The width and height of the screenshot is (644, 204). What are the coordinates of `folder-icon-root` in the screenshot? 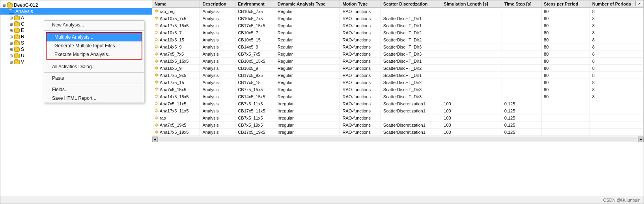 It's located at (10, 5).